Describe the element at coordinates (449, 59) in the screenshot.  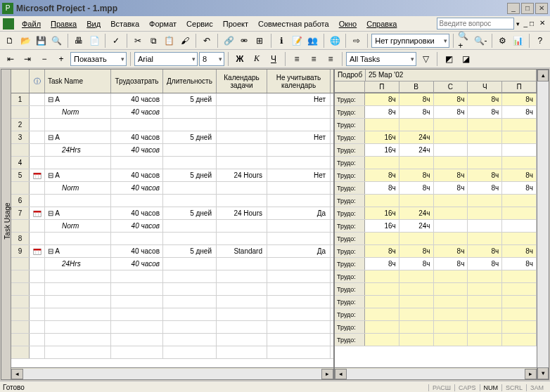
I see `misc1-icon: ◩` at that location.